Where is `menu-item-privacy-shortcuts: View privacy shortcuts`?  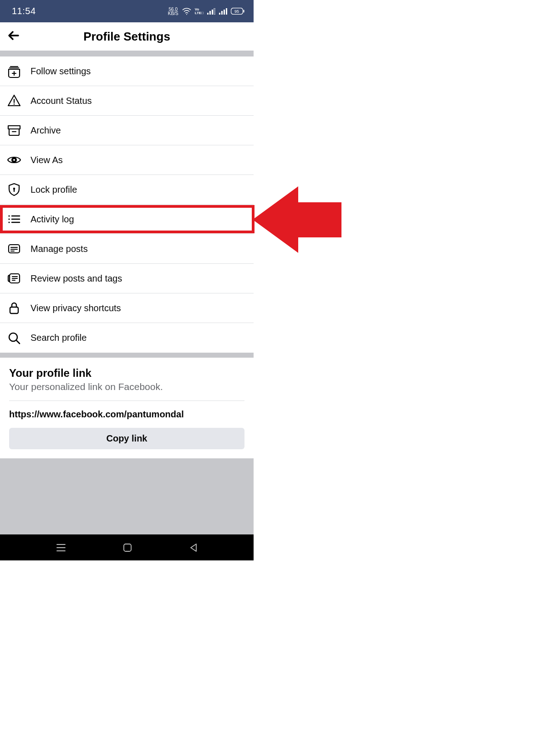 menu-item-privacy-shortcuts: View privacy shortcuts is located at coordinates (127, 308).